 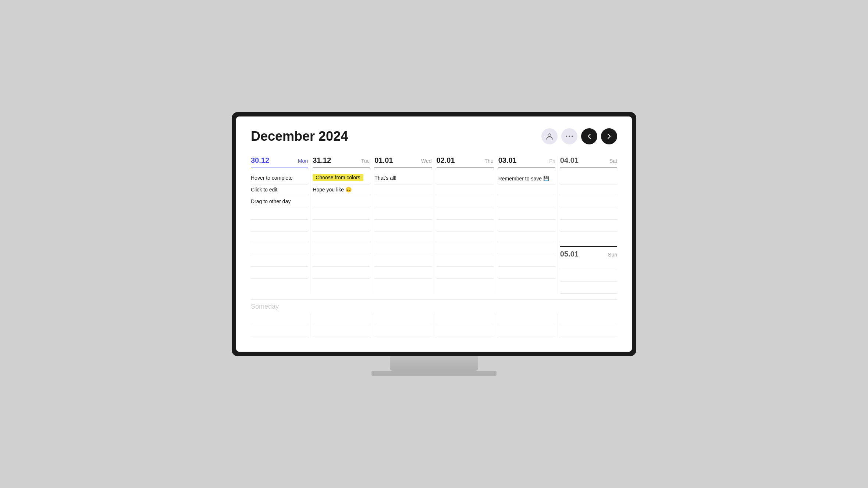 I want to click on day-number-3: 02.01, so click(x=446, y=160).